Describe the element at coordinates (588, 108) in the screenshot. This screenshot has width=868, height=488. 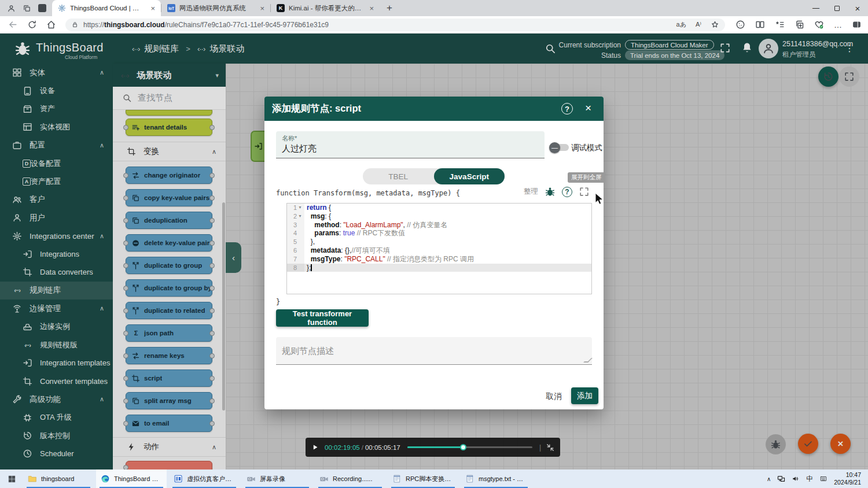
I see `close-icon: ×` at that location.